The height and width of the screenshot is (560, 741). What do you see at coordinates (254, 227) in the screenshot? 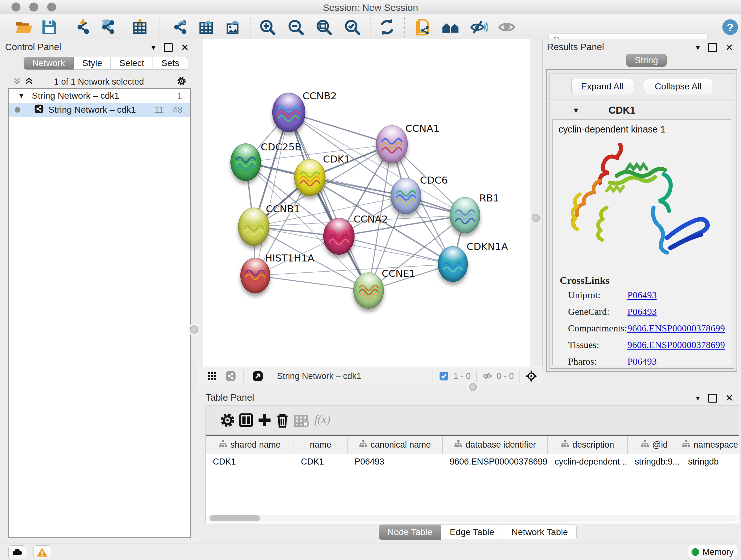
I see `node-ccnb1` at bounding box center [254, 227].